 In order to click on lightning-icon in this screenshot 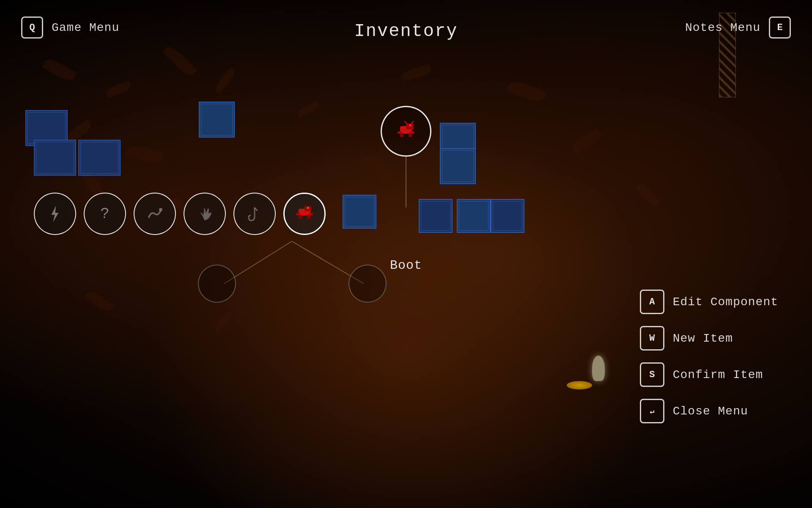, I will do `click(55, 214)`.